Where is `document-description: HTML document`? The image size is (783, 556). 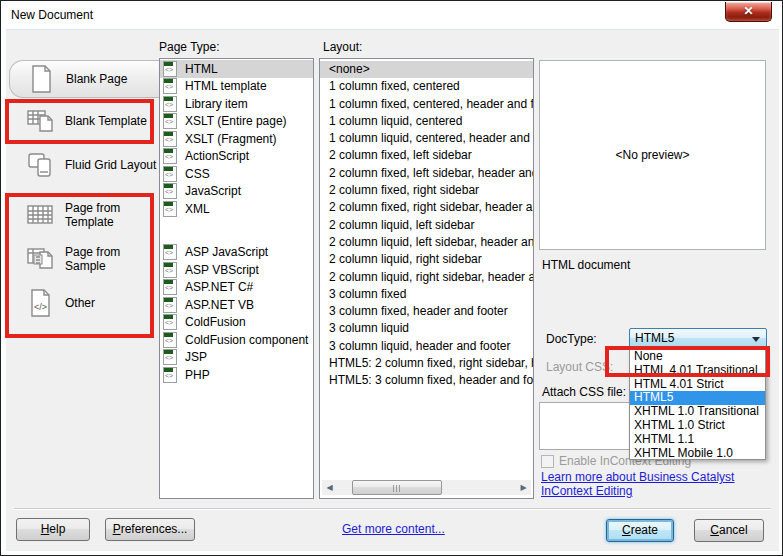 document-description: HTML document is located at coordinates (586, 265).